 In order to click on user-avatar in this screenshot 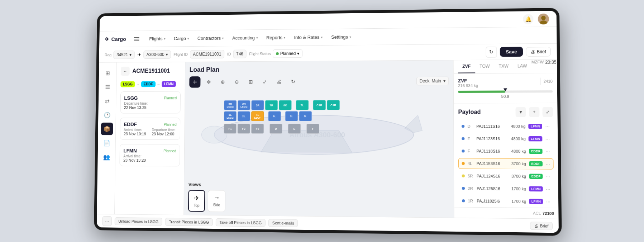, I will do `click(543, 19)`.